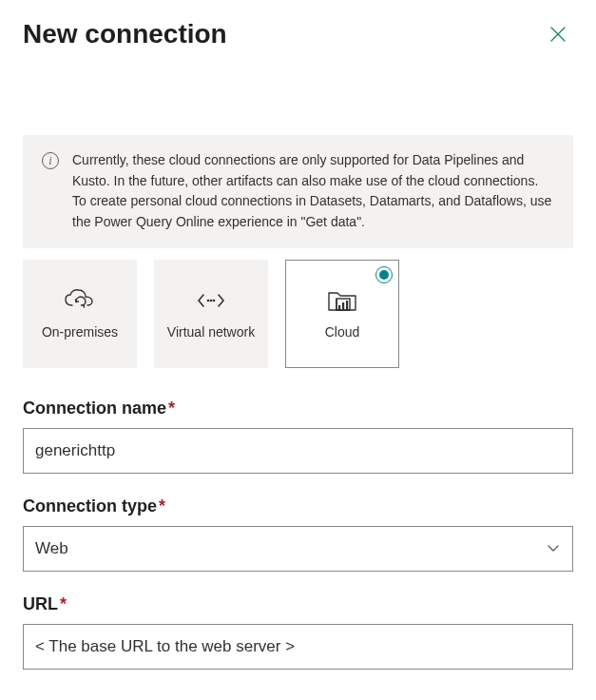 The width and height of the screenshot is (596, 700). Describe the element at coordinates (298, 409) in the screenshot. I see `connection-name-label: Connection name*` at that location.